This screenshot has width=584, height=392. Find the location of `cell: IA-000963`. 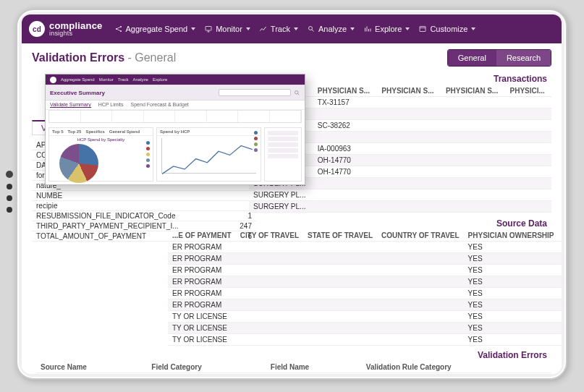

cell: IA-000963 is located at coordinates (346, 149).